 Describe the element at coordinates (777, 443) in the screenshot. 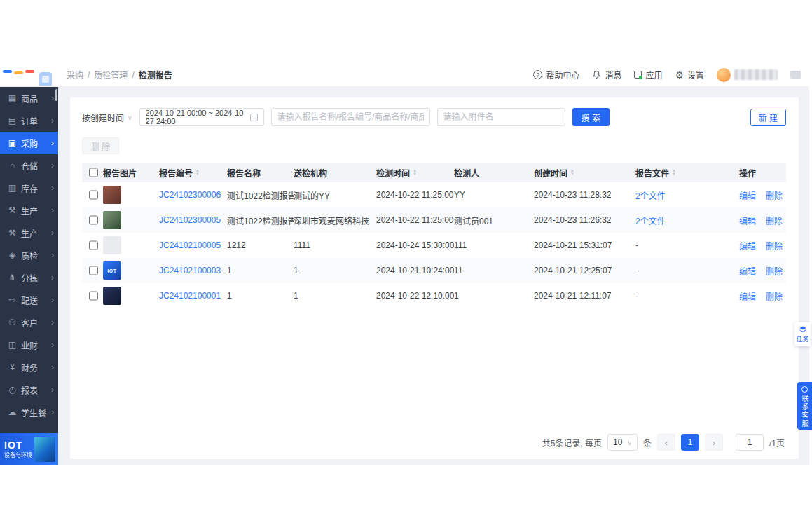

I see `total-pages-label: /1页` at that location.